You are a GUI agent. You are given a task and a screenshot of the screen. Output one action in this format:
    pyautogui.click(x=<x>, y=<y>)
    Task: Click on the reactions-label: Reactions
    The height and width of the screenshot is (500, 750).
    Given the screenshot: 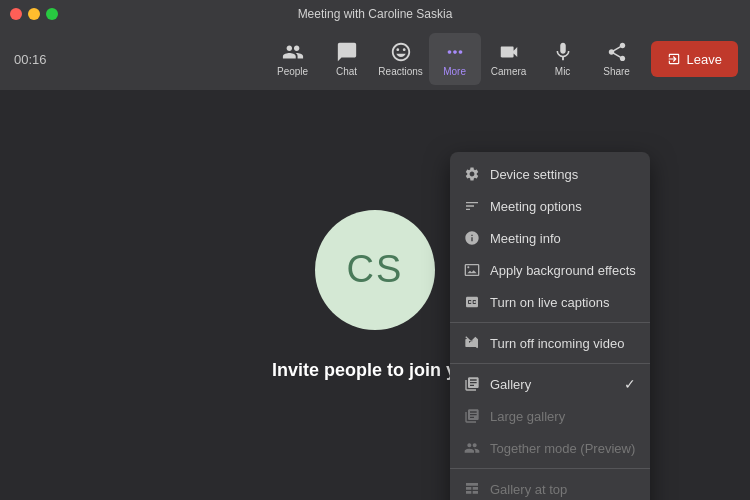 What is the action you would take?
    pyautogui.click(x=400, y=72)
    